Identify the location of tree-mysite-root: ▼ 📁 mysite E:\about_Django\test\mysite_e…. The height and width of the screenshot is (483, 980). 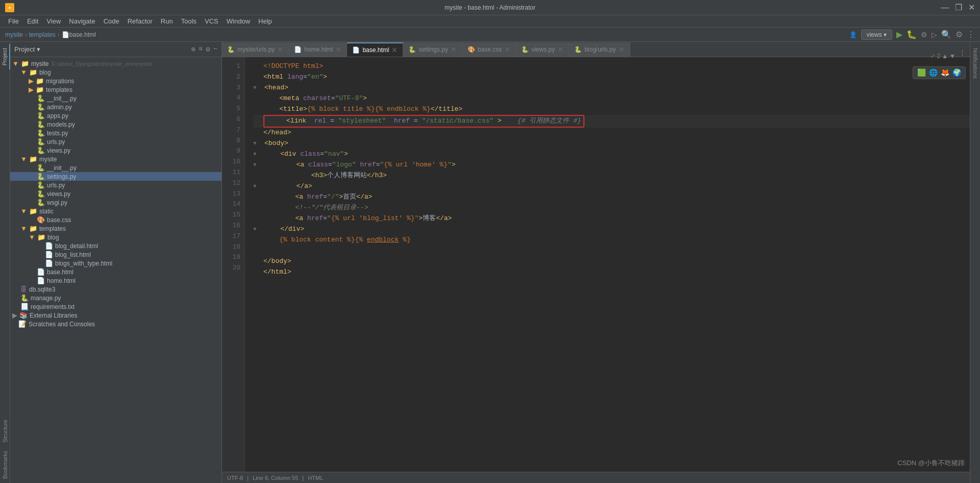
(116, 63).